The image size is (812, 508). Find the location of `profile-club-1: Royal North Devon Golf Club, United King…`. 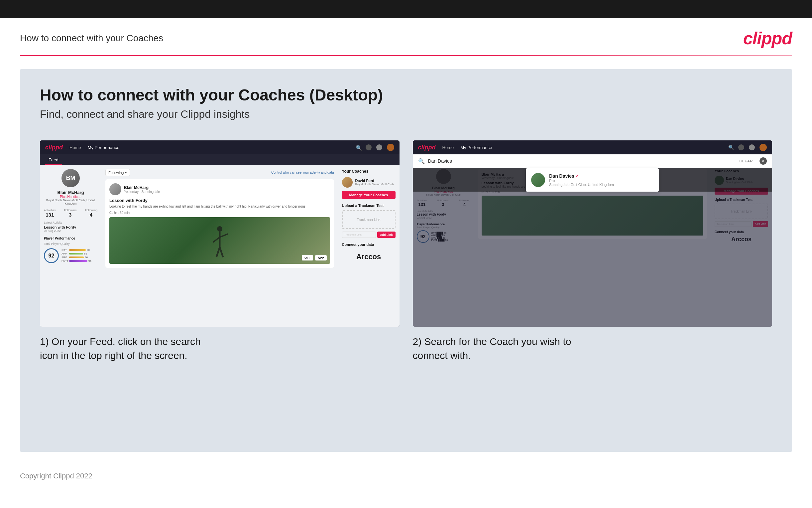

profile-club-1: Royal North Devon Golf Club, United King… is located at coordinates (70, 202).